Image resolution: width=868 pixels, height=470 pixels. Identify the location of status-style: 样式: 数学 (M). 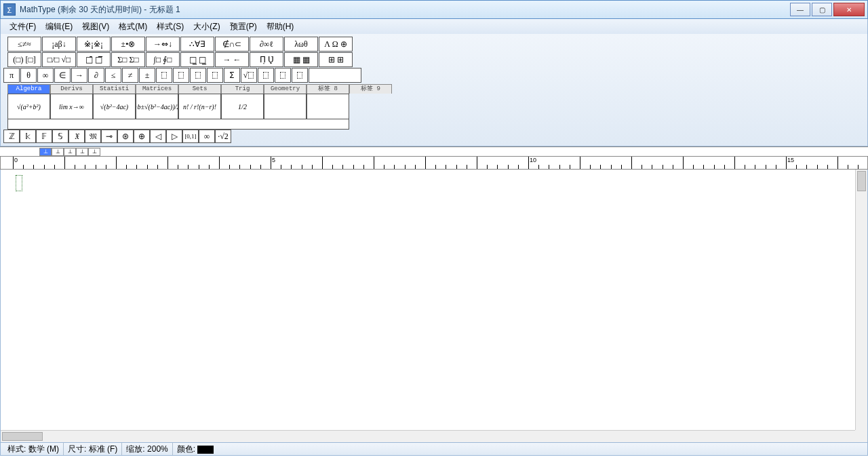
(34, 449).